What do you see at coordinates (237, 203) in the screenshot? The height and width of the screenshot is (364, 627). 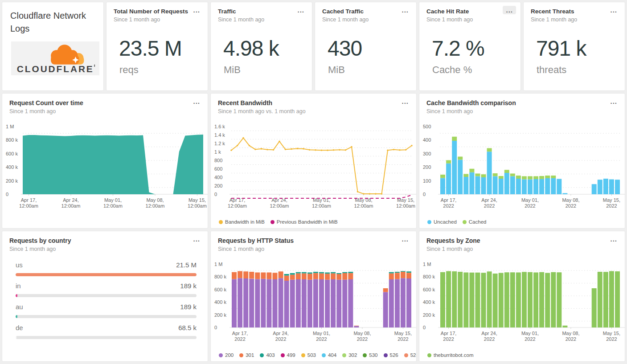 I see `svg-text: Apr 17,12:00am` at bounding box center [237, 203].